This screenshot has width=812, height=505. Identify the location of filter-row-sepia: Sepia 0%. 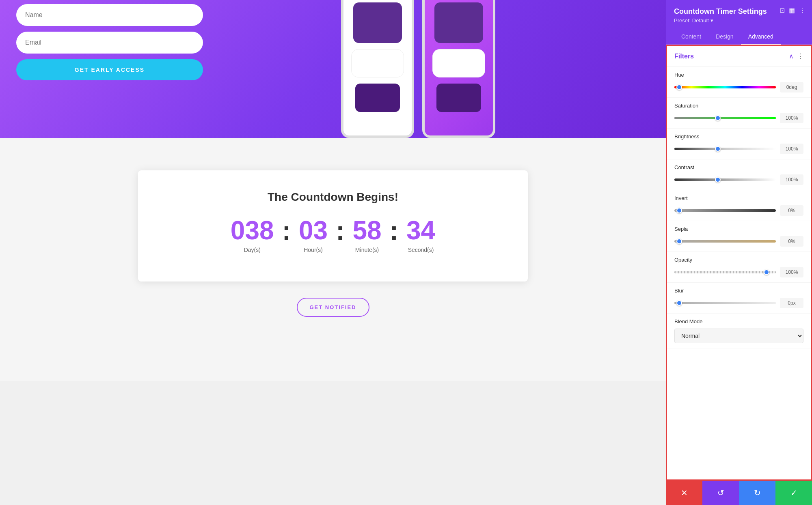
(739, 236).